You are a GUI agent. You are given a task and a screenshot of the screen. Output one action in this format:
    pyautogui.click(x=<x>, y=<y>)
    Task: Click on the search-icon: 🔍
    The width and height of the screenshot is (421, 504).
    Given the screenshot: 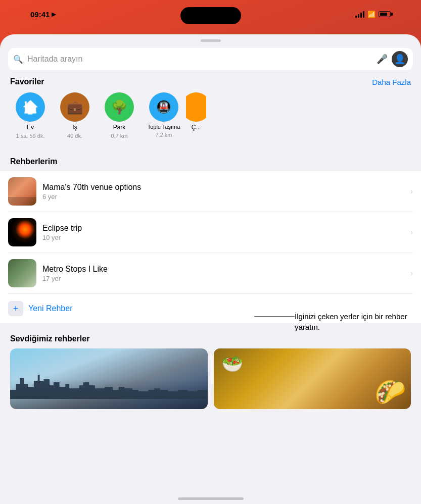 What is the action you would take?
    pyautogui.click(x=18, y=60)
    